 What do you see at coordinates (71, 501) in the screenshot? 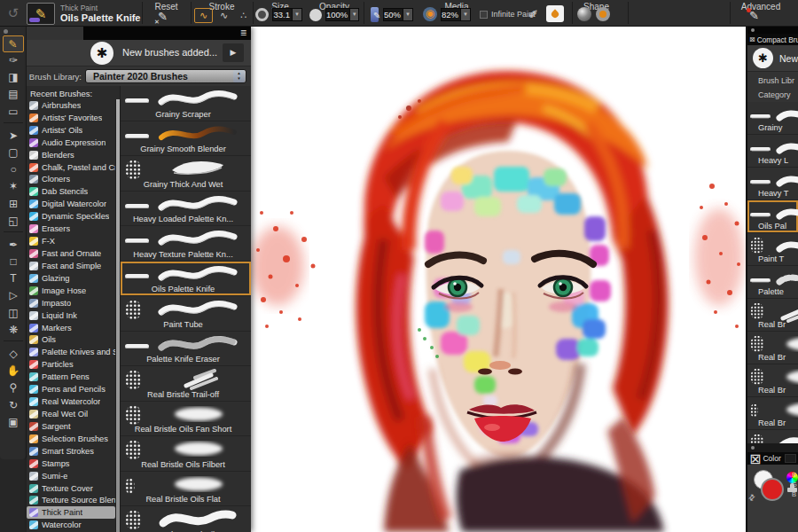
I see `brush-category-item: Texture Source Blendi...` at bounding box center [71, 501].